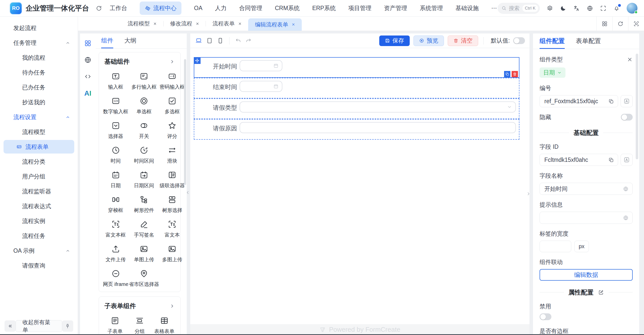 The height and width of the screenshot is (335, 644). What do you see at coordinates (39, 177) in the screenshot?
I see `sidebar-item-11: 用户分组` at bounding box center [39, 177].